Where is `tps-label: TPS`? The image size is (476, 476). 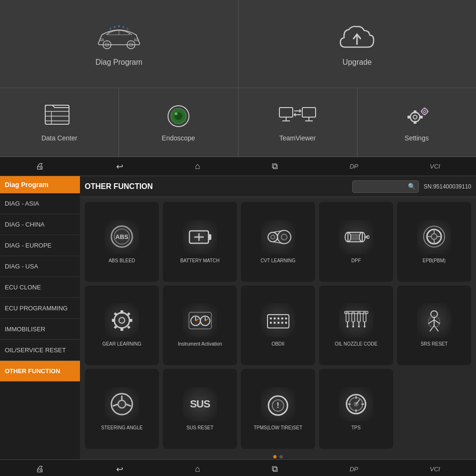 tps-label: TPS is located at coordinates (356, 428).